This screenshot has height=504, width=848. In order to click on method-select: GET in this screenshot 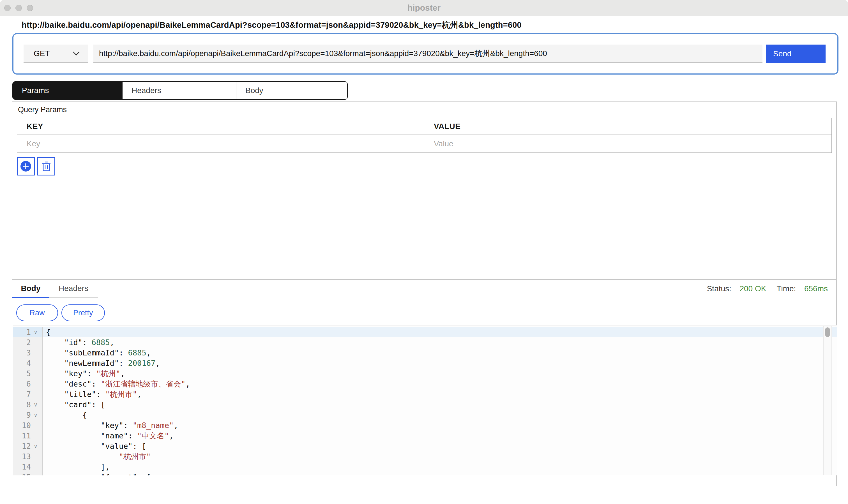, I will do `click(56, 54)`.